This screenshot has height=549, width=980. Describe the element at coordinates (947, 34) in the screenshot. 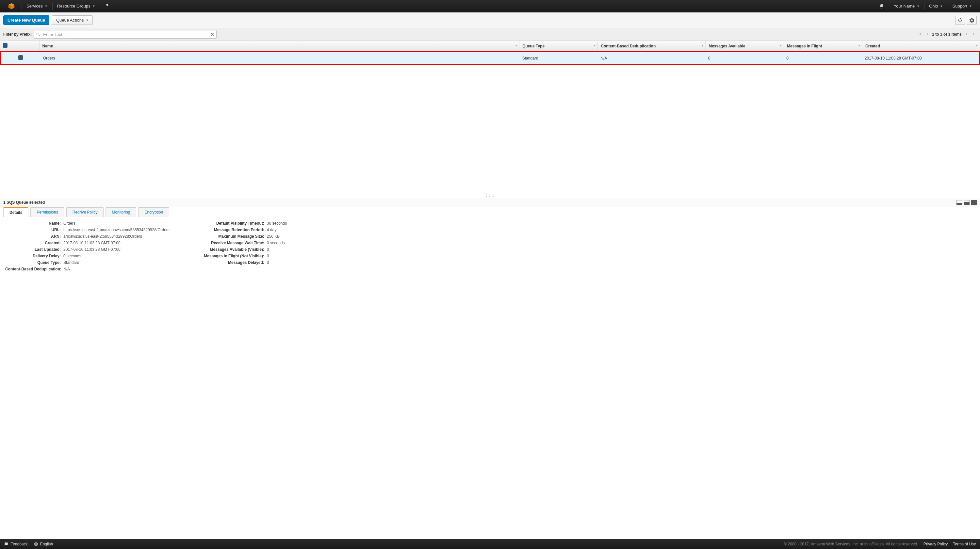

I see `pager: 1 to 1 of 1 items` at that location.